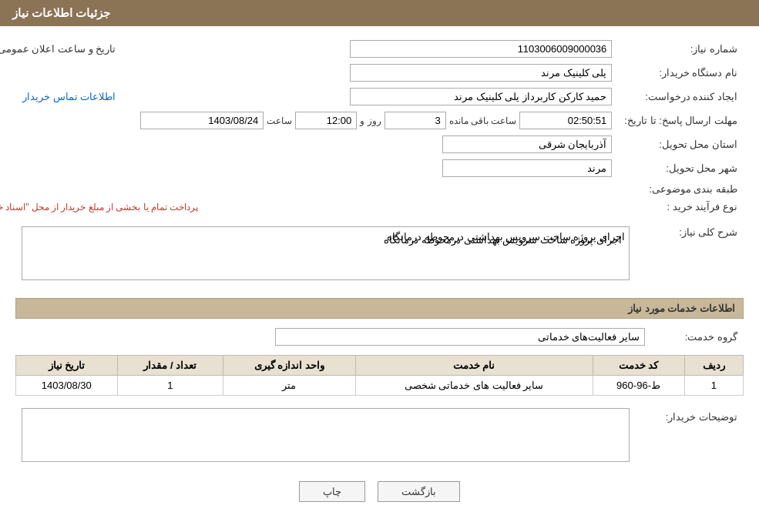  I want to click on services-data-table: ردیف کد خدمت نام خدمت واحد اندازه گیری ت…, so click(379, 376).